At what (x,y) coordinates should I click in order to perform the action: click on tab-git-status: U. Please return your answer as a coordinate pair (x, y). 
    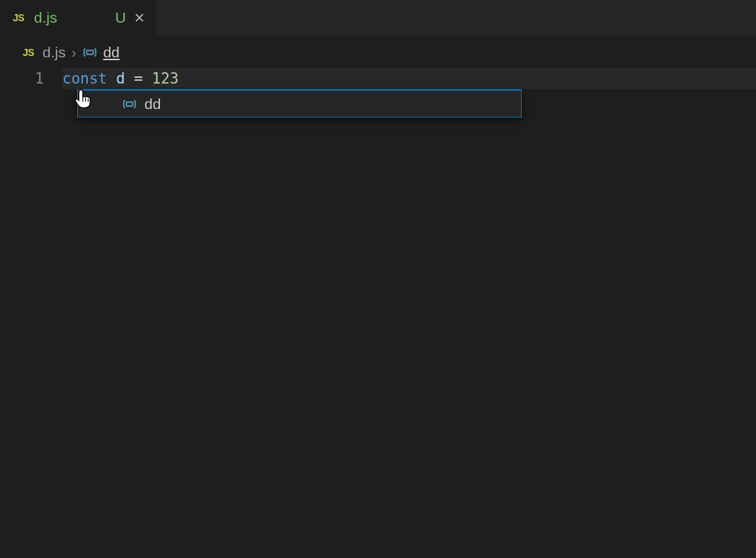
    Looking at the image, I should click on (120, 18).